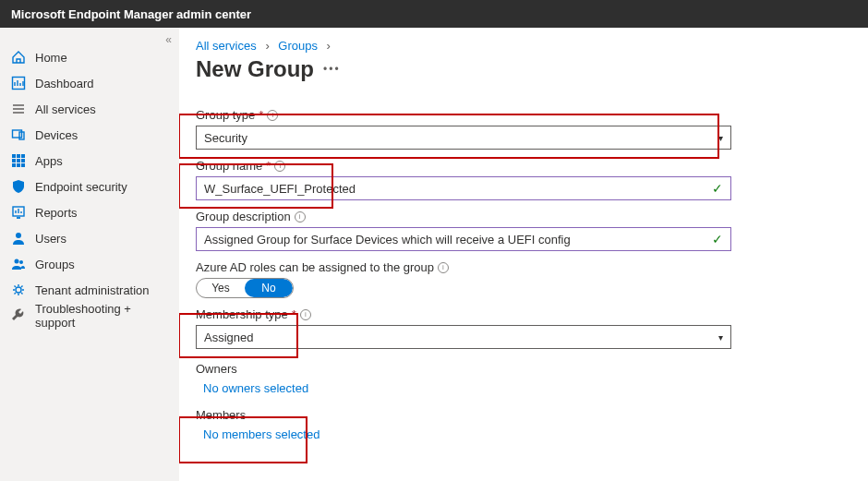 This screenshot has width=868, height=481. What do you see at coordinates (221, 288) in the screenshot?
I see `toggle-yes: Yes` at bounding box center [221, 288].